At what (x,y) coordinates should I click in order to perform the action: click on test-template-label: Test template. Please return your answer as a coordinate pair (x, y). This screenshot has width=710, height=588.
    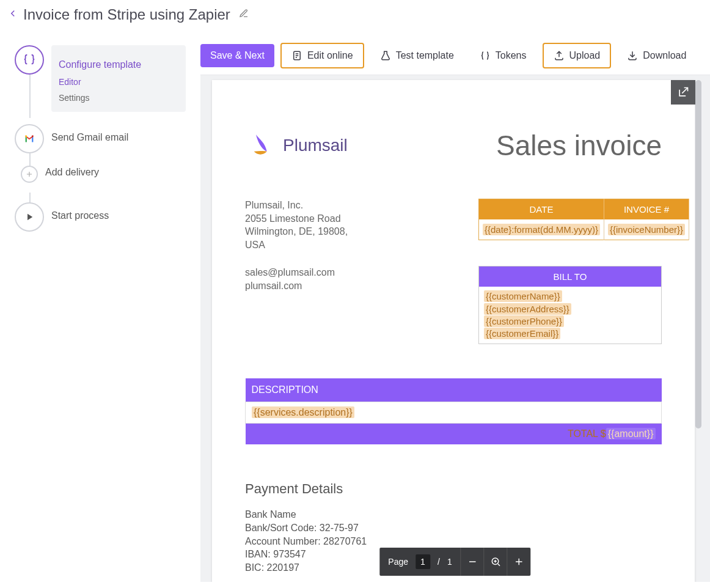
    Looking at the image, I should click on (425, 56).